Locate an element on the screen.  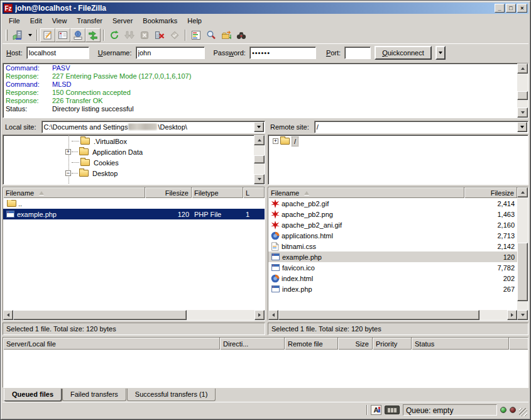
password-input is located at coordinates (283, 53).